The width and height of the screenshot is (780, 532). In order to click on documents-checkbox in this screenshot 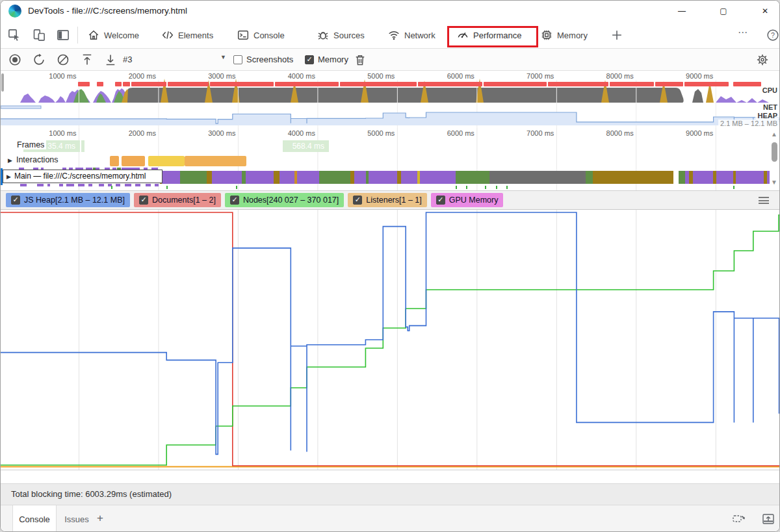, I will do `click(144, 200)`.